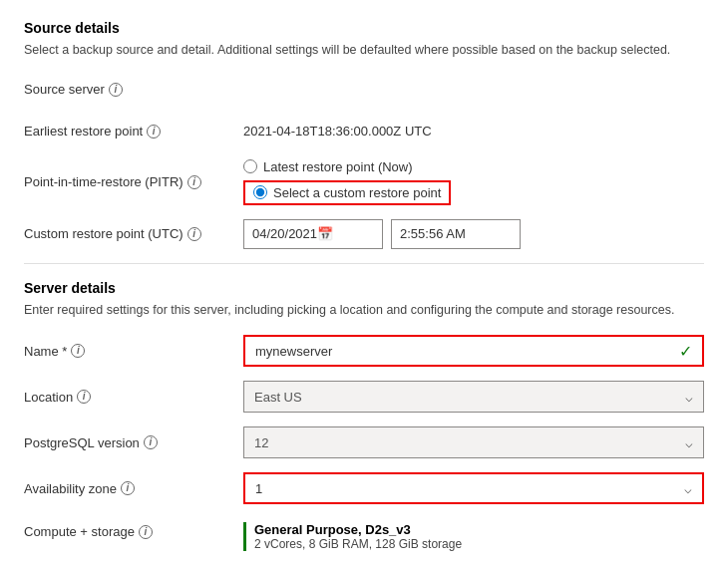  Describe the element at coordinates (128, 488) in the screenshot. I see `availability-info-icon: i` at that location.